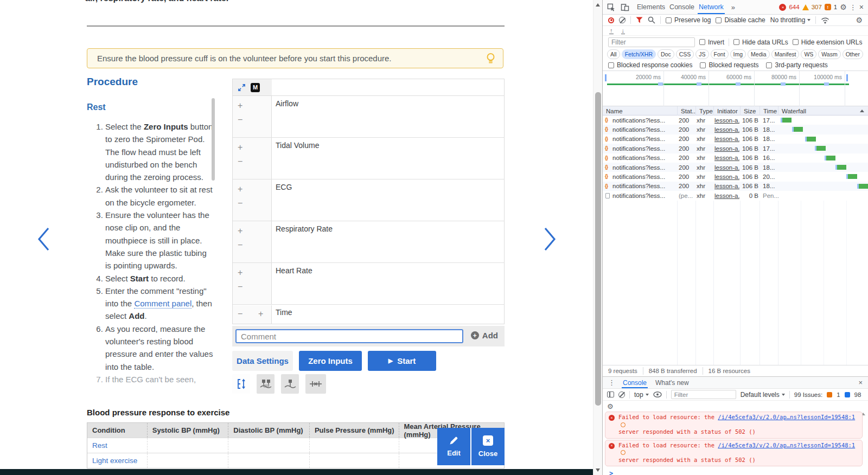 This screenshot has height=475, width=868. Describe the element at coordinates (117, 446) in the screenshot. I see `bp-condition-link: Rest` at that location.